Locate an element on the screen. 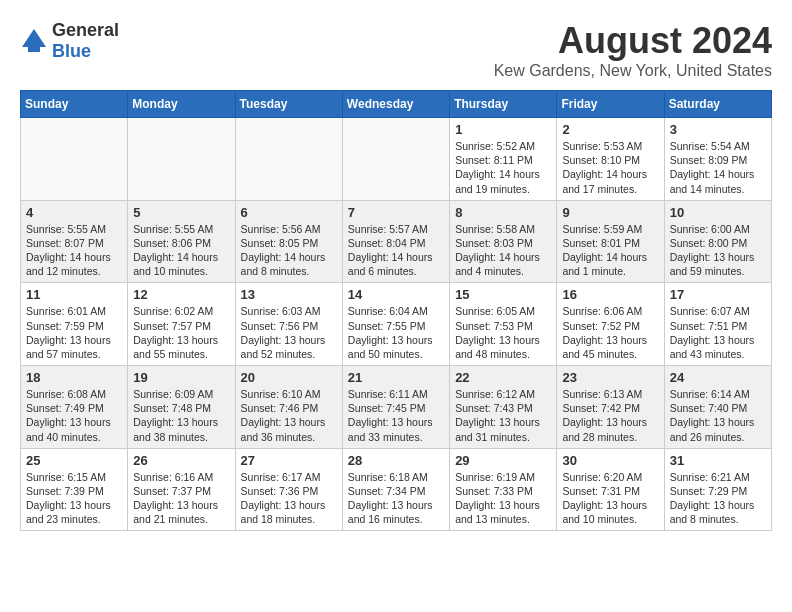 This screenshot has width=792, height=612. calendar-cell: 24Sunrise: 6:14 AM Sunset: 7:40 PM Dayli… is located at coordinates (718, 408).